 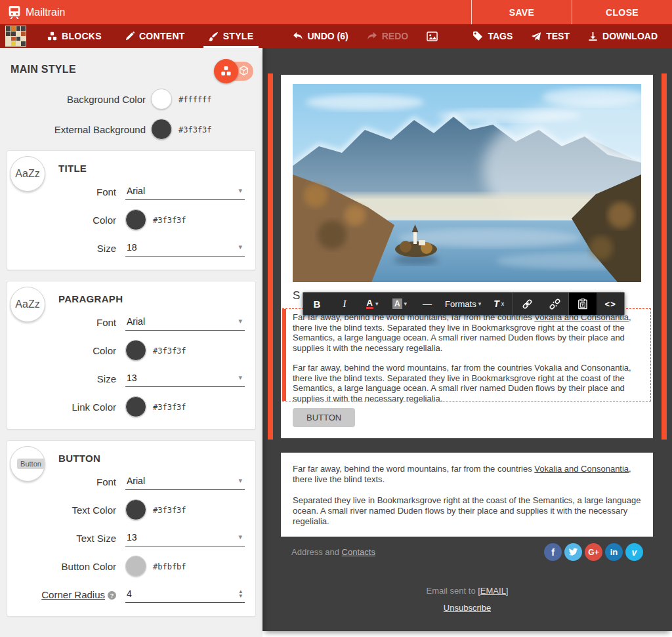 What do you see at coordinates (467, 355) in the screenshot?
I see `editable-text-block: Far far away, behind the word mountains,…` at bounding box center [467, 355].